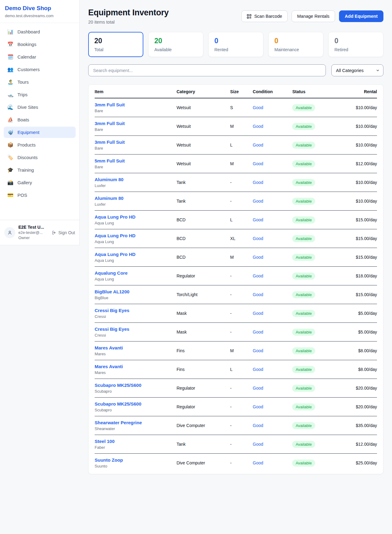  What do you see at coordinates (31, 238) in the screenshot?
I see `user-role: Owner` at bounding box center [31, 238].